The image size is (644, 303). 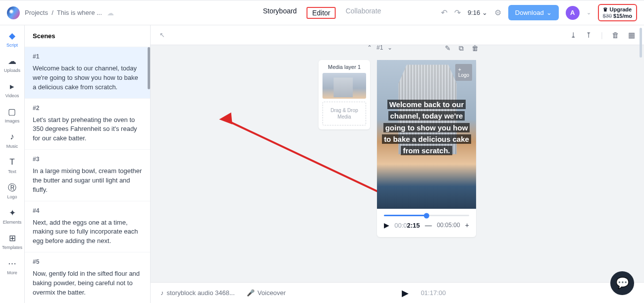 What do you see at coordinates (12, 112) in the screenshot?
I see `image-icon: ▢` at bounding box center [12, 112].